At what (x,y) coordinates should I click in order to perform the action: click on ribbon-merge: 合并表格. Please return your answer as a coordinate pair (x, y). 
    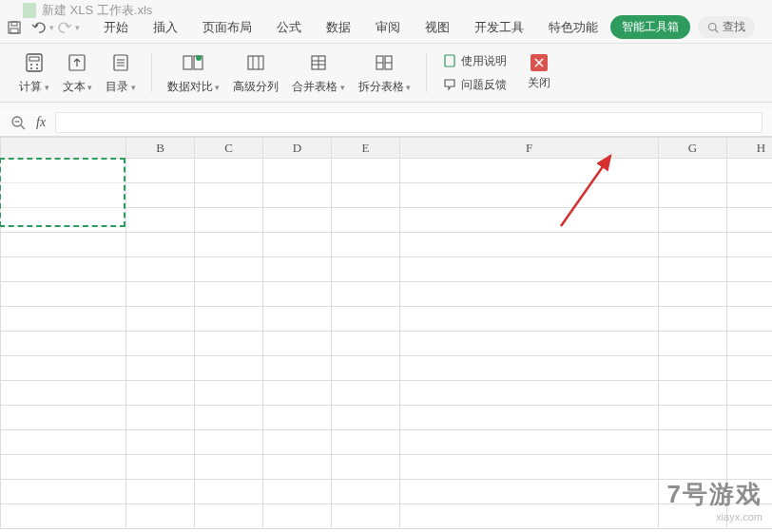
    Looking at the image, I should click on (318, 72).